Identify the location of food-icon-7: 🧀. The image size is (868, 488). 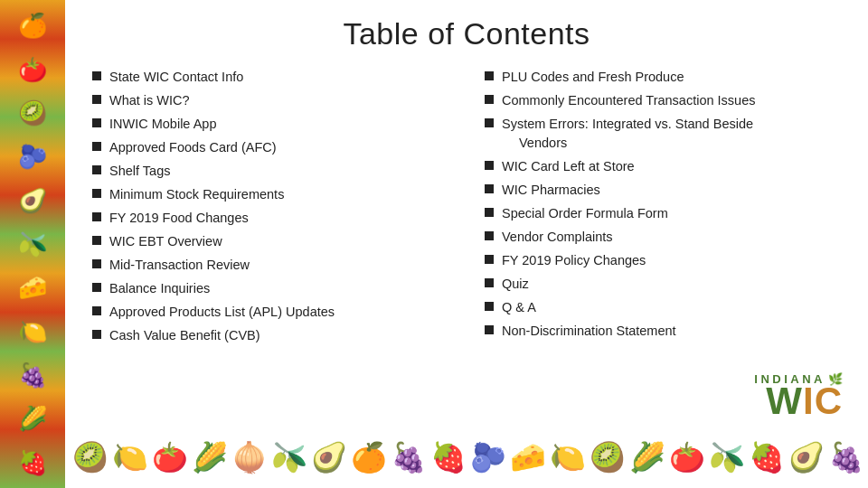
(33, 287).